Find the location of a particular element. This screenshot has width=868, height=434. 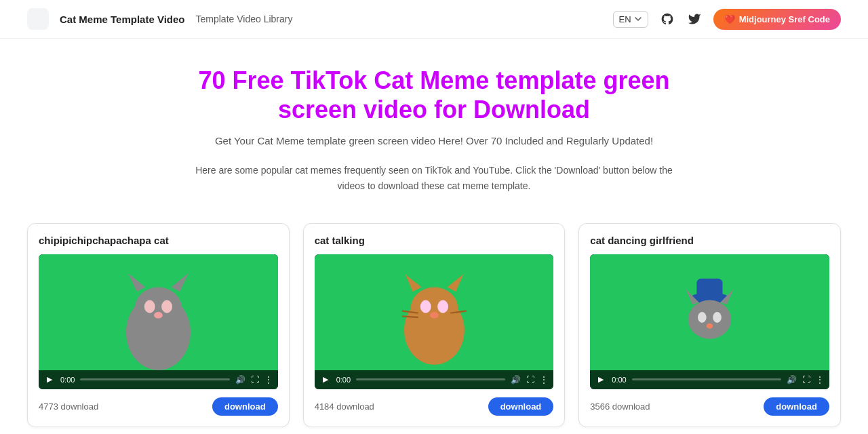

card-1-footer: 4773 download download is located at coordinates (159, 407).